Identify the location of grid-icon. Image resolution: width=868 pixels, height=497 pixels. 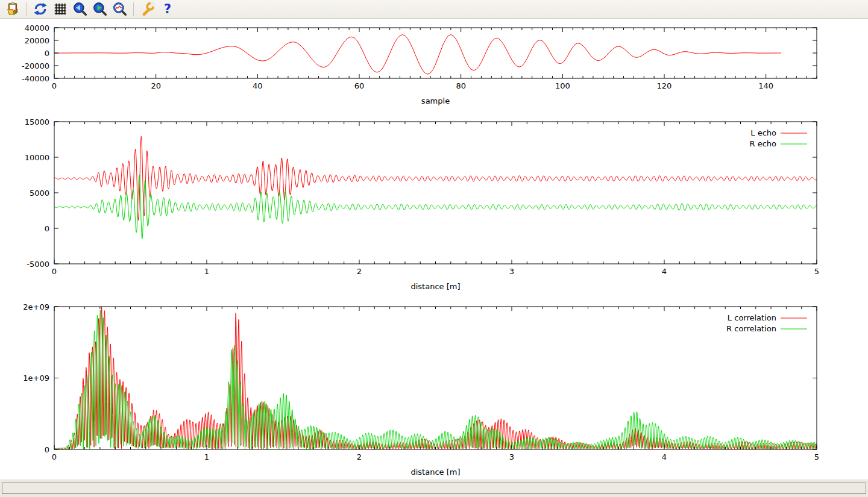
(60, 9).